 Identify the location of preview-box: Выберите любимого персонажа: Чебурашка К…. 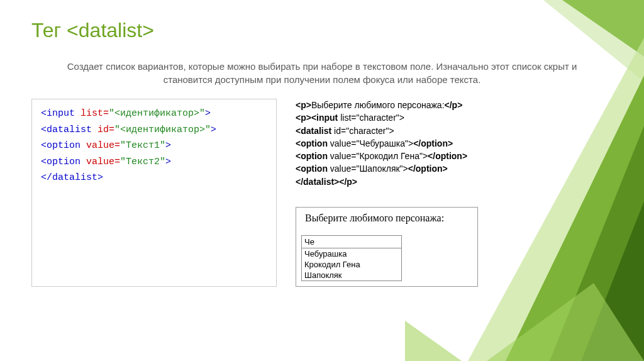
(387, 247).